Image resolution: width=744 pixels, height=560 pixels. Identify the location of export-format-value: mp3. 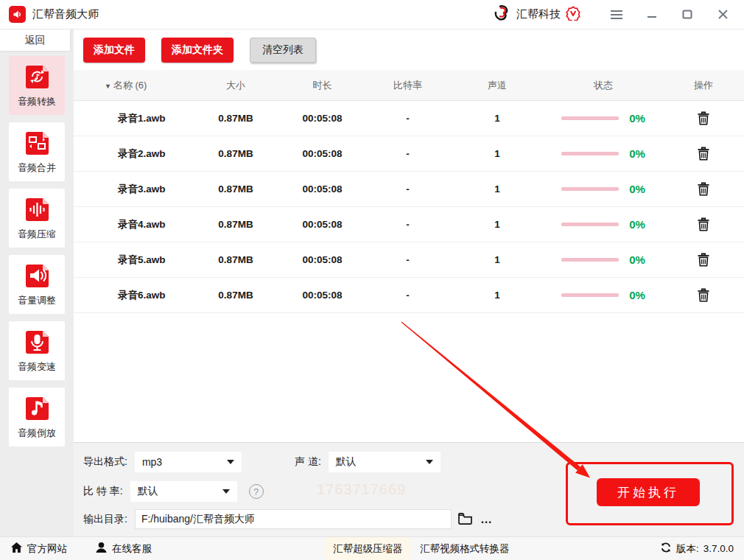
(152, 462).